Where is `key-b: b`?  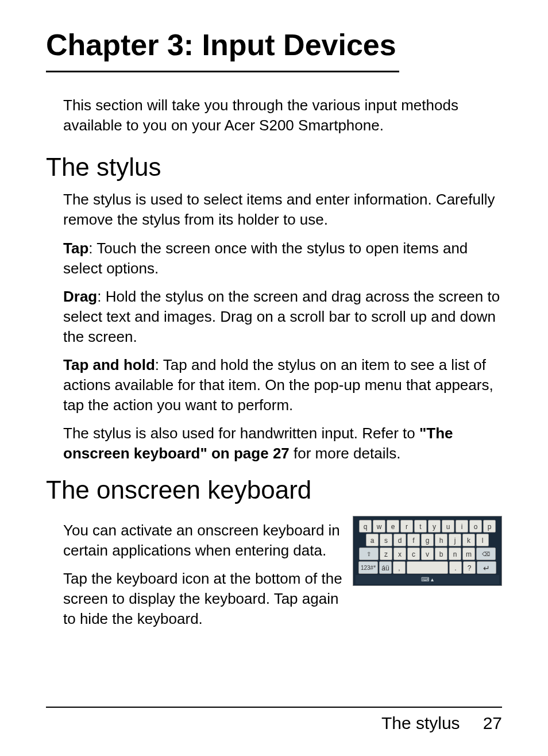
key-b: b is located at coordinates (441, 554).